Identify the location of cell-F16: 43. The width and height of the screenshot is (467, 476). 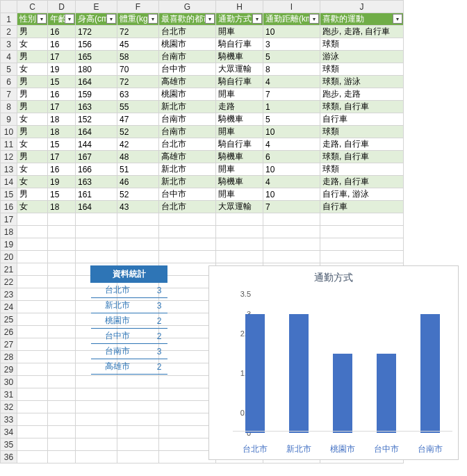
(138, 207).